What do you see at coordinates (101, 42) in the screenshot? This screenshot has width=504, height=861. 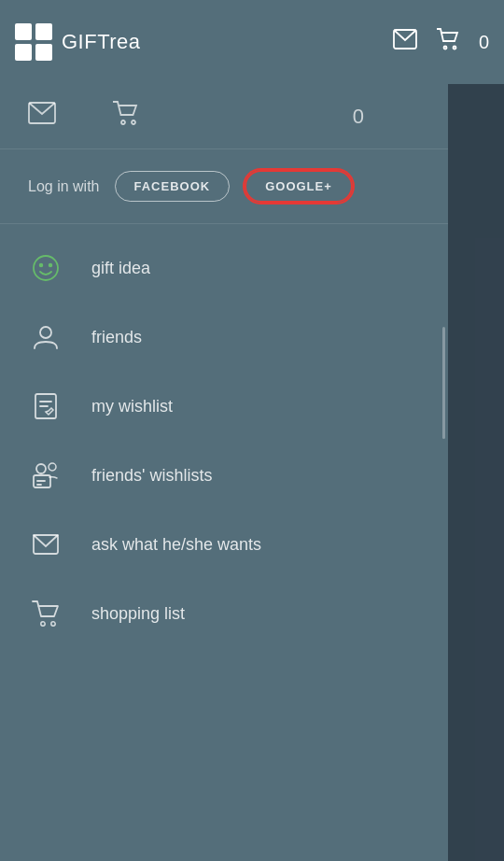 I see `app-title: GIFTrea` at bounding box center [101, 42].